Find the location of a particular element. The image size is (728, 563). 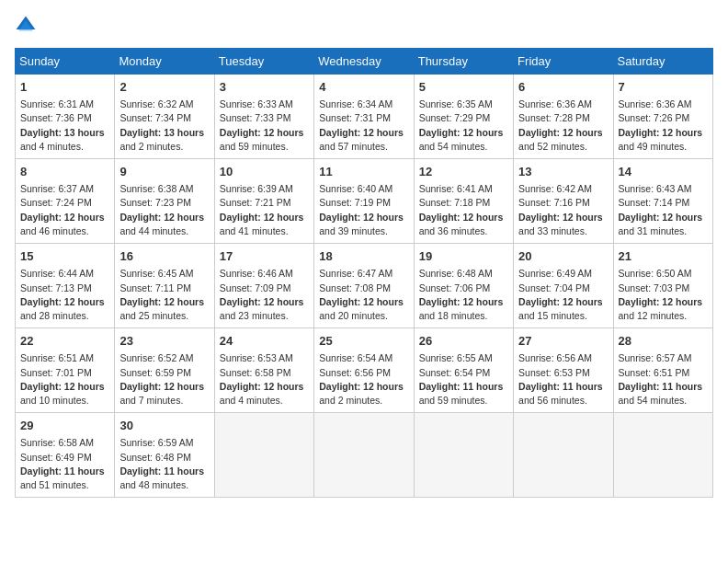

daylight-hours-label: Daylight: 13 hours is located at coordinates (63, 132).